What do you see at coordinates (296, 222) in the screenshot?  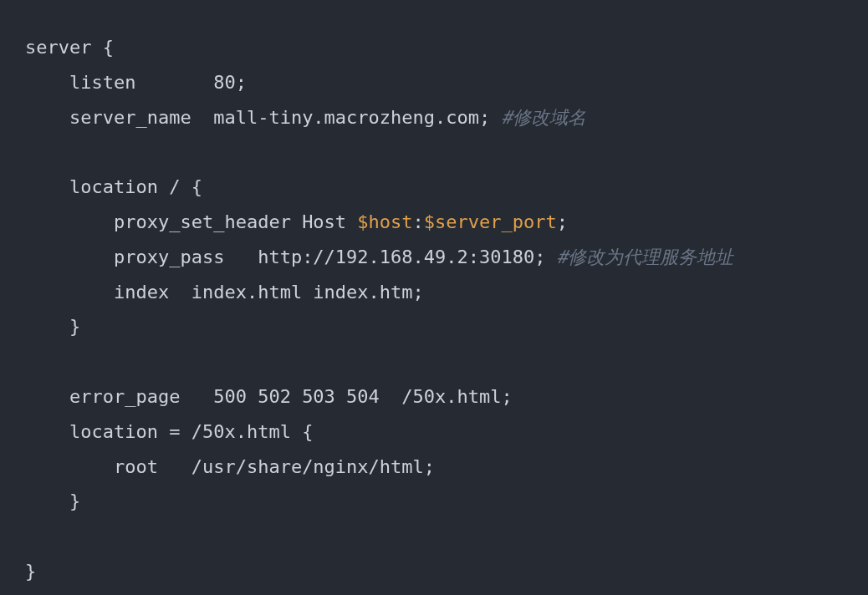 I see `code-line: proxy_set_header Host $host:$server_port…` at bounding box center [296, 222].